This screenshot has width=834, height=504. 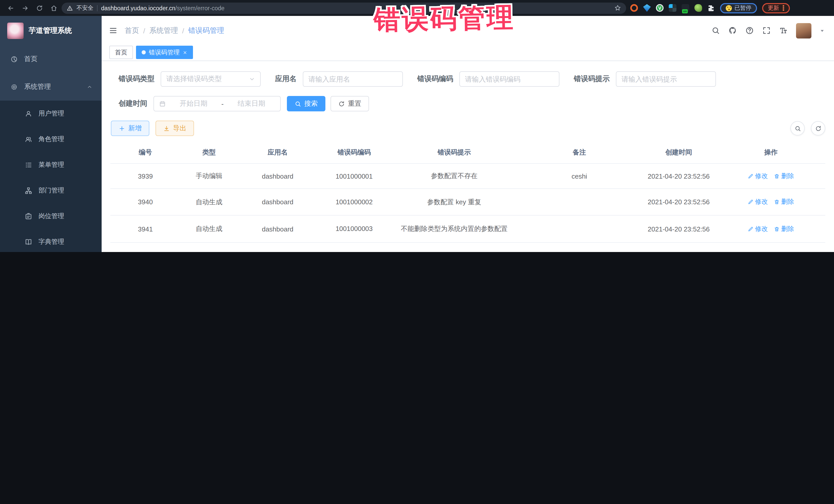 I want to click on error-code-label: 错误码编码, so click(x=435, y=79).